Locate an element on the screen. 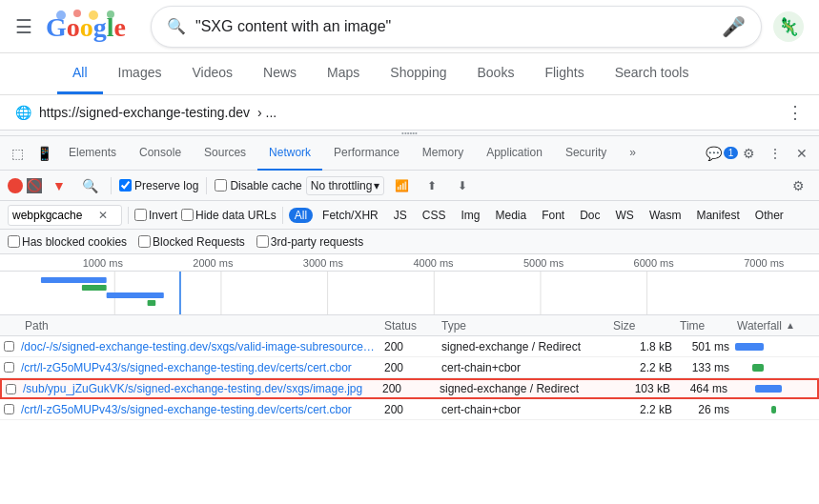 This screenshot has height=504, width=819. inspect-element-icon: ⬚ is located at coordinates (17, 153).